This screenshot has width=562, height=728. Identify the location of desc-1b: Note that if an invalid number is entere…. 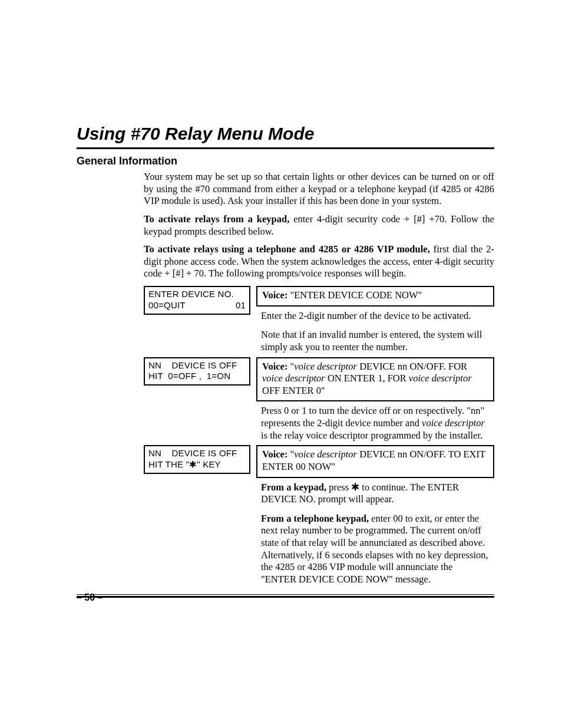
(375, 341).